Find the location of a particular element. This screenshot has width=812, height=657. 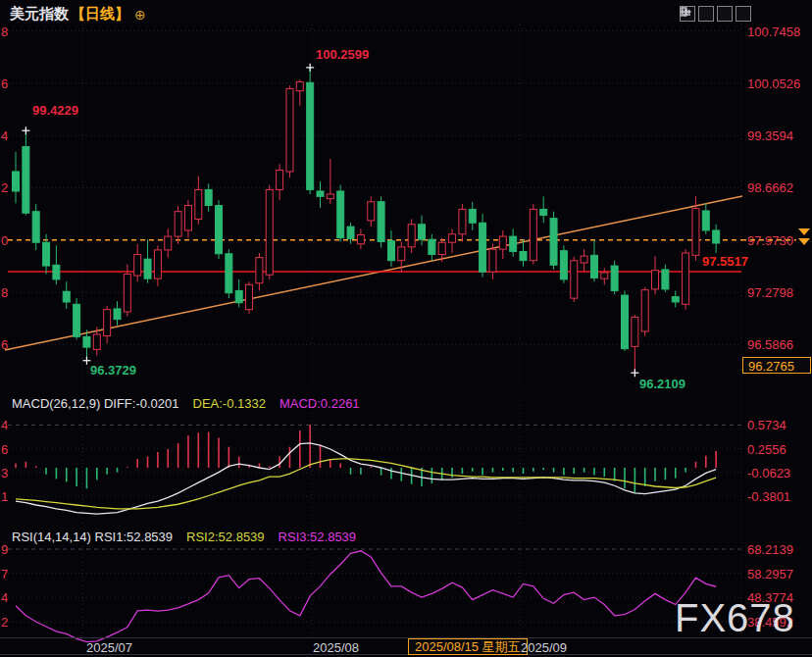

exit-chart-icon is located at coordinates (743, 14).